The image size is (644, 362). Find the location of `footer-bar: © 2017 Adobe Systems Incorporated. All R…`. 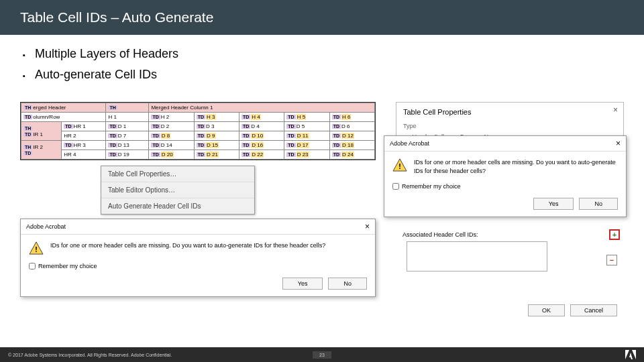

footer-bar: © 2017 Adobe Systems Incorporated. All R… is located at coordinates (322, 355).